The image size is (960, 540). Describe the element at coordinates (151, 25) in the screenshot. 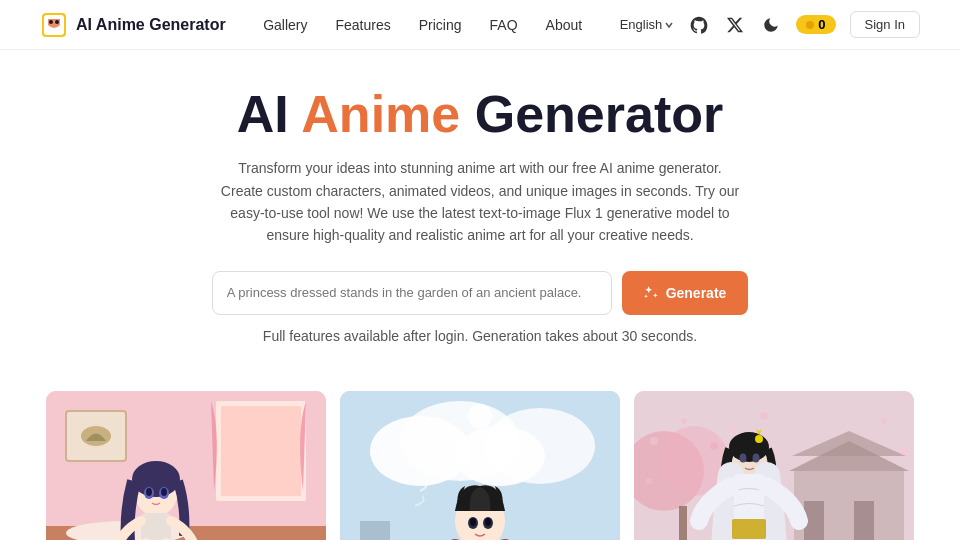

I see `logo-text: AI Anime Generator` at that location.